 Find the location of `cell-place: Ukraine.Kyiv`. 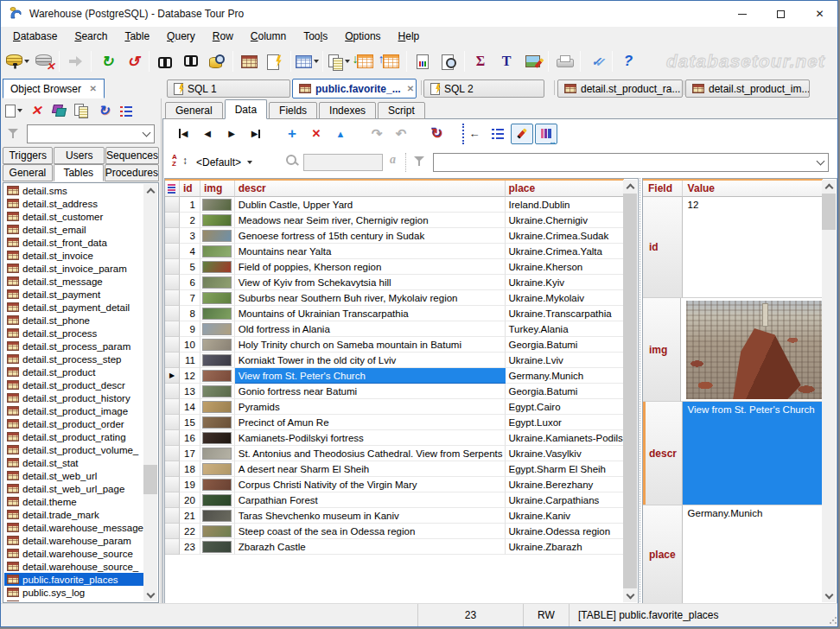

cell-place: Ukraine.Kyiv is located at coordinates (565, 283).